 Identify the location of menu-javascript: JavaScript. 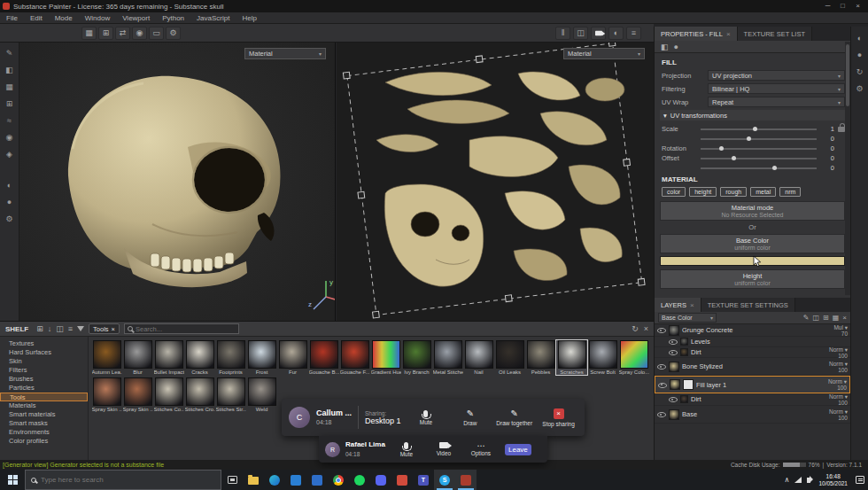
(213, 18).